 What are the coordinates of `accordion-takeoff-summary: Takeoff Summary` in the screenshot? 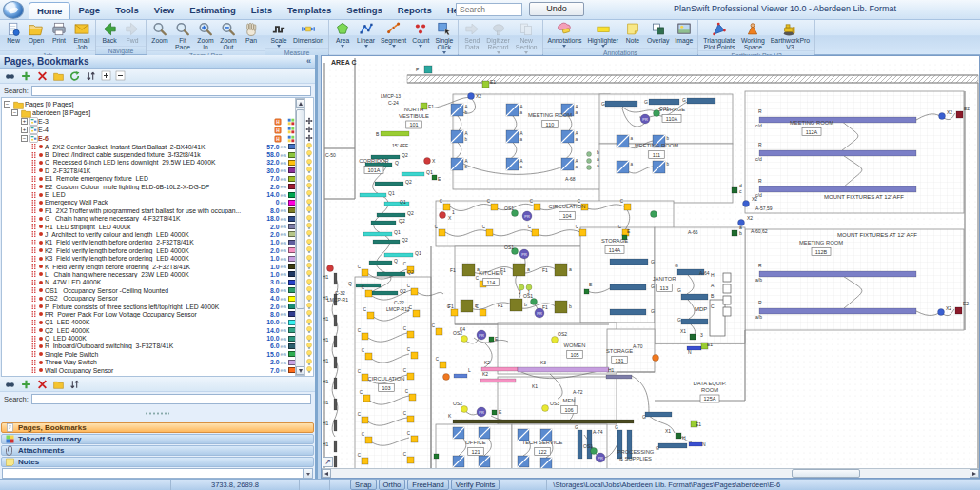 It's located at (158, 440).